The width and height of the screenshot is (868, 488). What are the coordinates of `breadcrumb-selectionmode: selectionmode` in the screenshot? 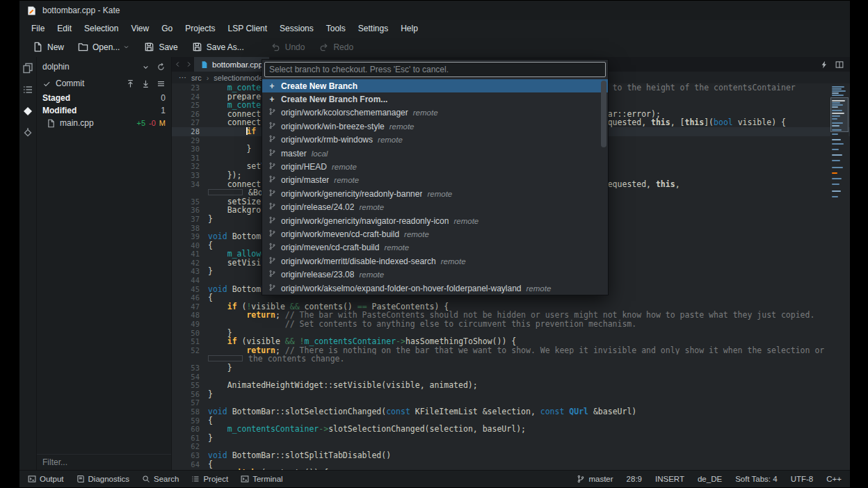 It's located at (238, 78).